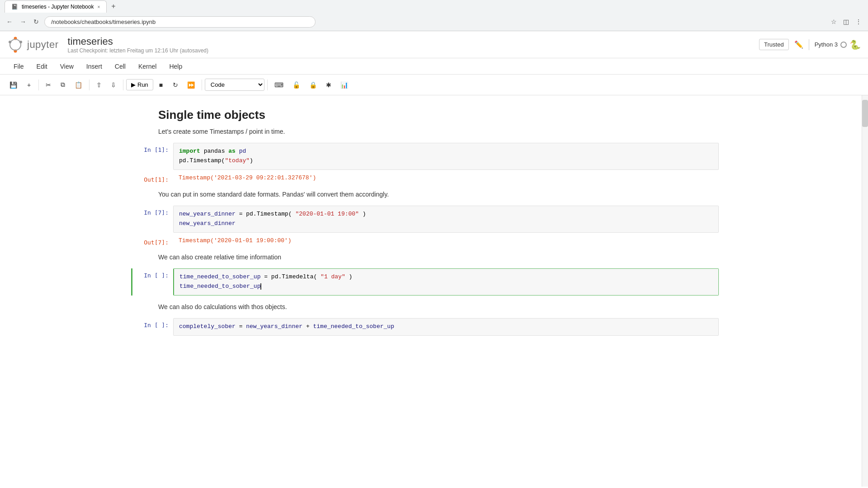 This screenshot has height=488, width=868. Describe the element at coordinates (161, 85) in the screenshot. I see `interrupt-button: ■` at that location.